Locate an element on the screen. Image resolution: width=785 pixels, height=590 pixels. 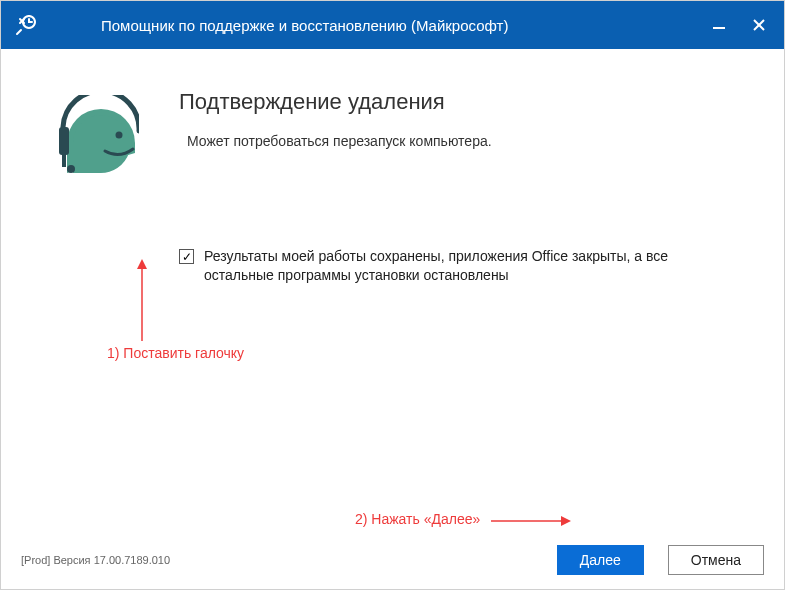
confirmation-checkbox-label: Результаты моей работы сохранены, прилож… is located at coordinates (464, 266).